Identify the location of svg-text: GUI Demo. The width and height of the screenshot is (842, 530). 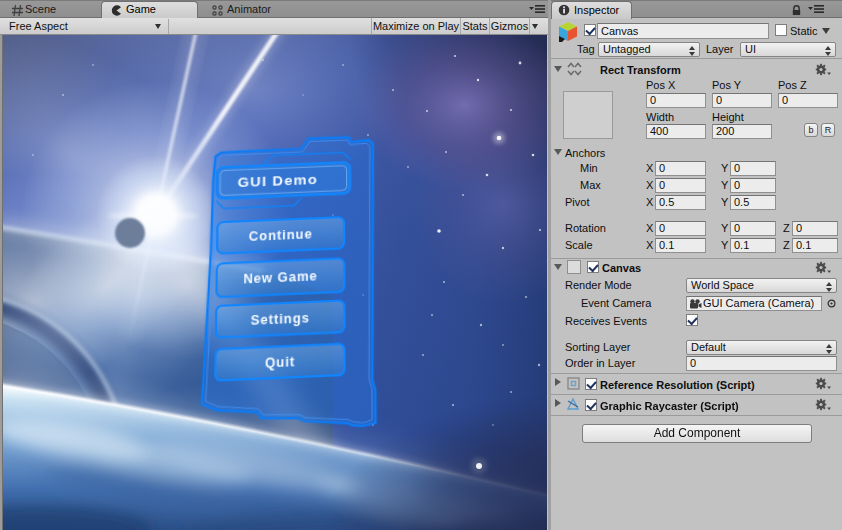
(278, 182).